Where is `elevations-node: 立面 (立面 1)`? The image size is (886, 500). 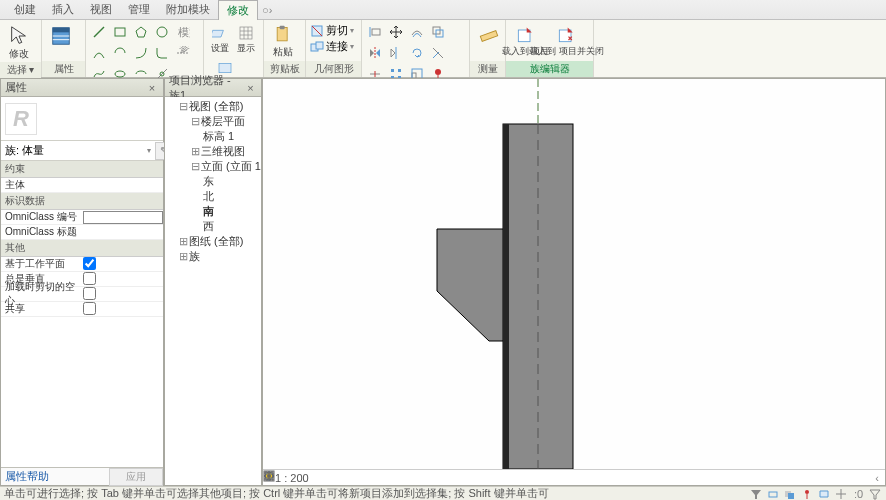
elevations-node: 立面 (立面 1) is located at coordinates (231, 166).